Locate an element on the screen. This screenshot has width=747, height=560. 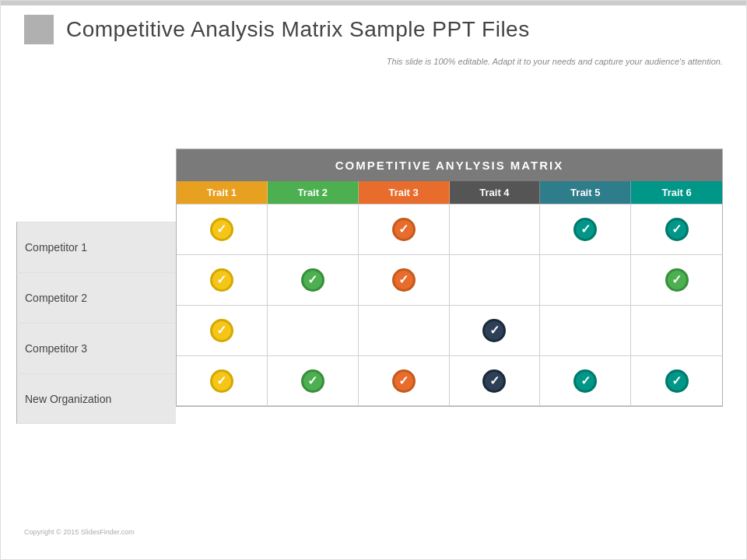
title-icon is located at coordinates (39, 30).